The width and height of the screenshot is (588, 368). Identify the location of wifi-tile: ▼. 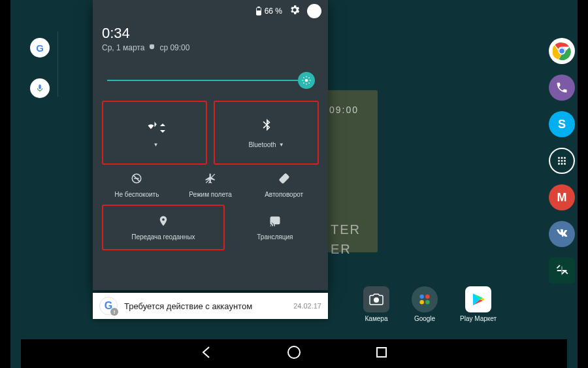
(154, 133).